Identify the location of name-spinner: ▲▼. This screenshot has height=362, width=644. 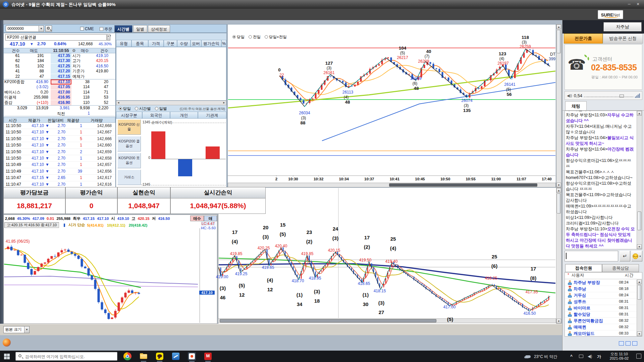
(109, 38).